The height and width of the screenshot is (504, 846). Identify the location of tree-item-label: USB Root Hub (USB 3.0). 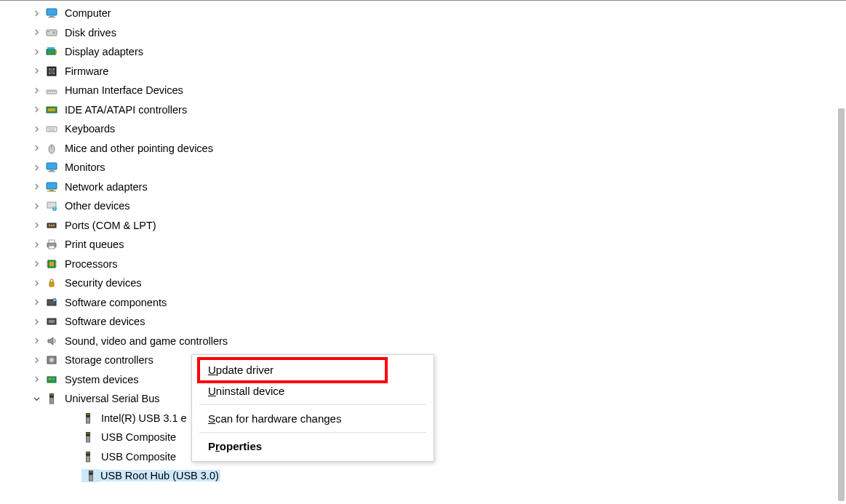
(160, 476).